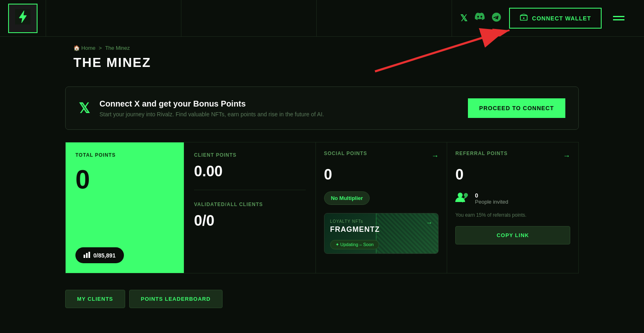  I want to click on validated-clients-value: 0/0, so click(250, 221).